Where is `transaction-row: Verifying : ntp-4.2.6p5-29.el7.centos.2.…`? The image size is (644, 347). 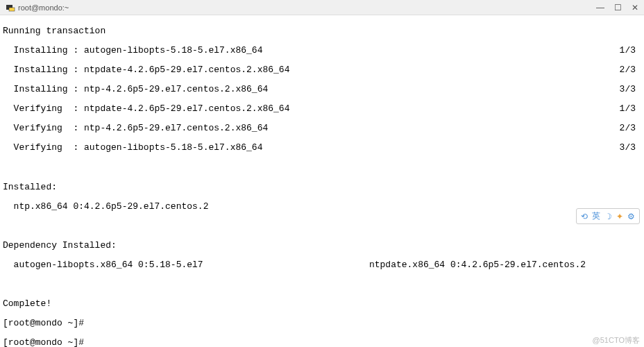
transaction-row: Verifying : ntp-4.2.6p5-29.el7.centos.2.… is located at coordinates (322, 128).